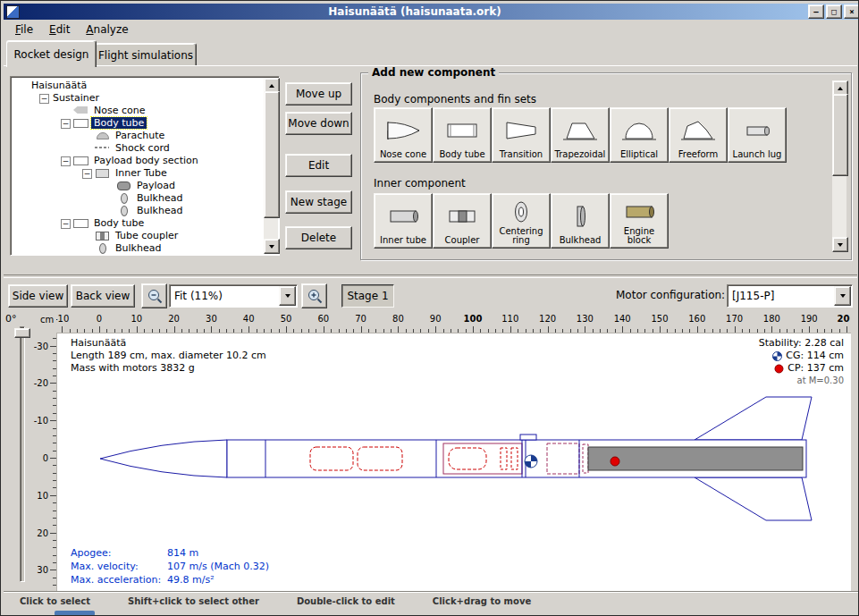 The image size is (859, 616). Describe the element at coordinates (757, 131) in the screenshot. I see `launch-lug-icon` at that location.